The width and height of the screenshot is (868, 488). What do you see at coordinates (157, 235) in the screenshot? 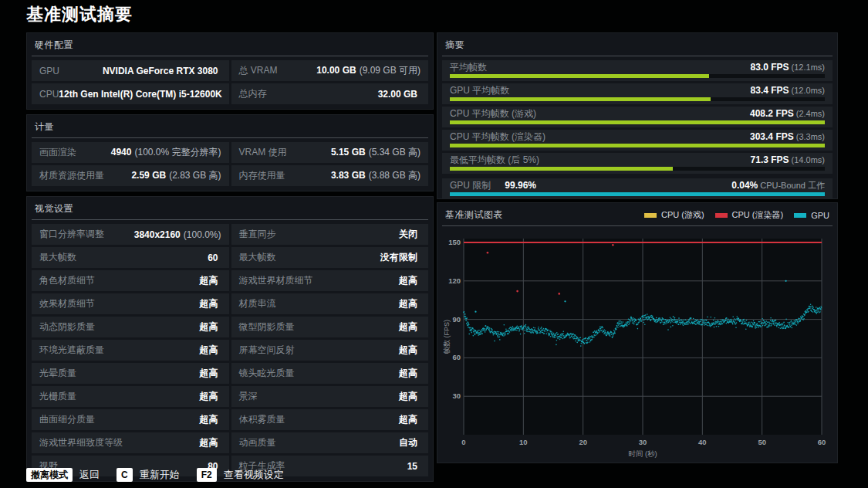
I see `setting-value: 3840x2160` at bounding box center [157, 235].